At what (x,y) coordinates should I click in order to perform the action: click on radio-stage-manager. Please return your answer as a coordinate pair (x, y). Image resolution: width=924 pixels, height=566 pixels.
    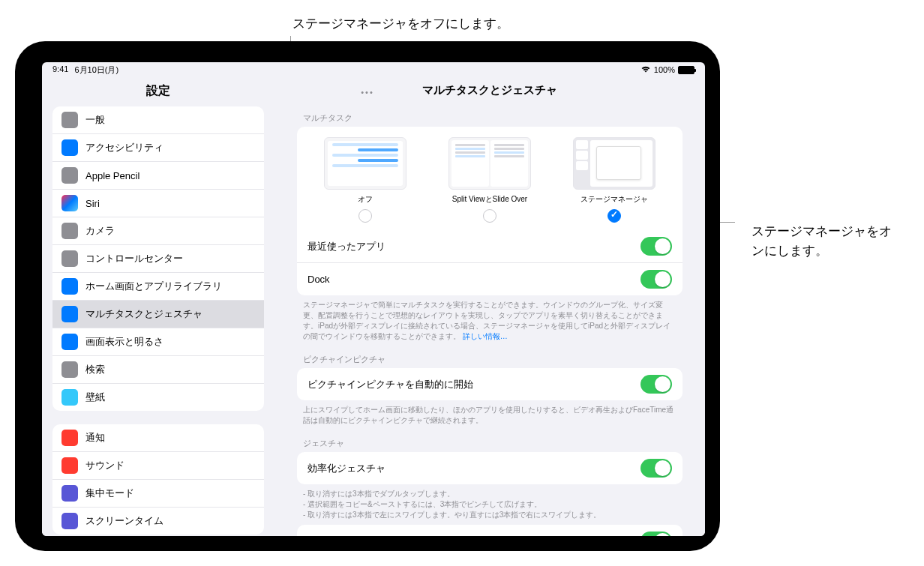
    Looking at the image, I should click on (614, 216).